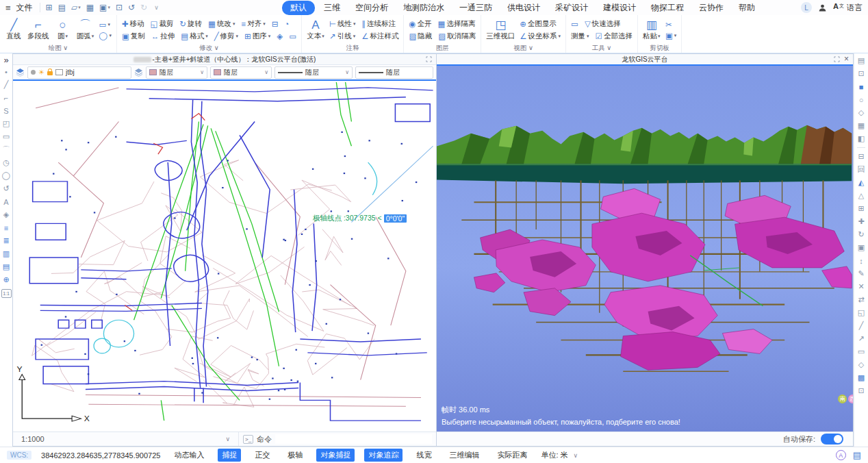  What do you see at coordinates (464, 455) in the screenshot?
I see `toggle-edit-3d: 三维编辑` at bounding box center [464, 455].